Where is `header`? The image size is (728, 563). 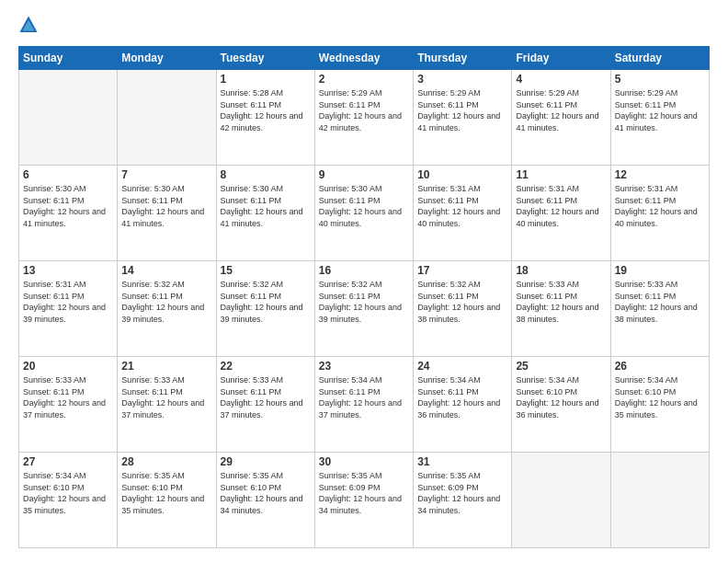
header is located at coordinates (364, 27).